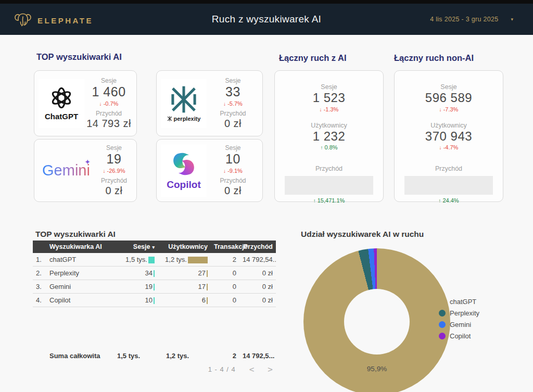 The height and width of the screenshot is (392, 533). Describe the element at coordinates (78, 273) in the screenshot. I see `engine-name: Perplexity` at that location.